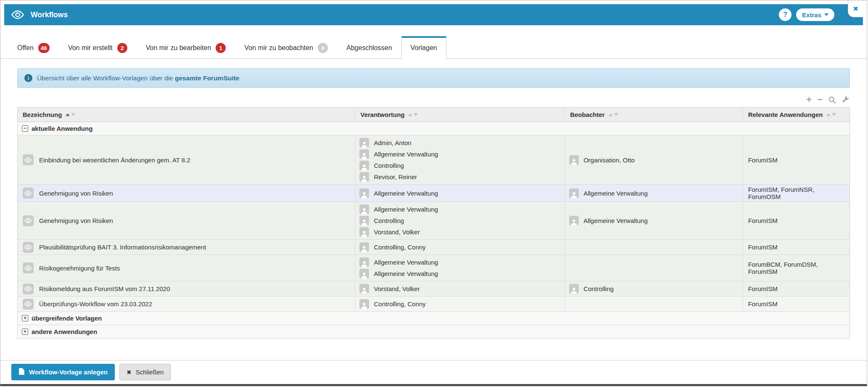 Image resolution: width=868 pixels, height=387 pixels. What do you see at coordinates (796, 193) in the screenshot?
I see `anwendungen-cell: ForumISM, ForumNSR, ForumOSM` at bounding box center [796, 193].